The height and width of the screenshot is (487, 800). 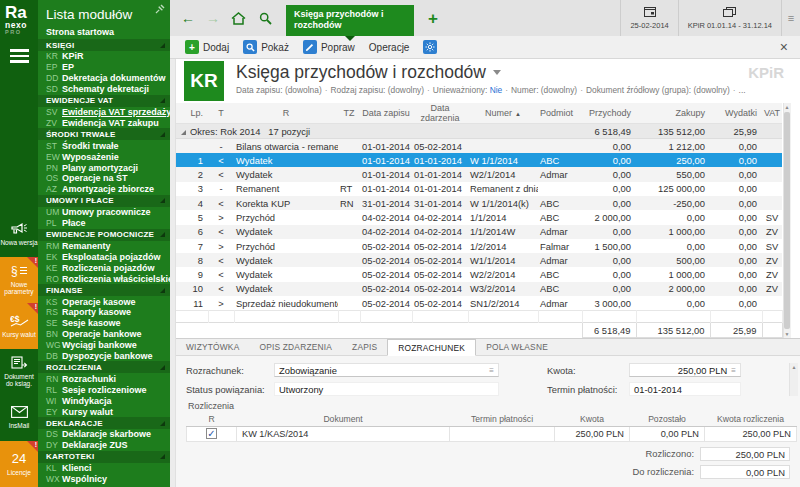 I want to click on new-tab-icon: +, so click(x=433, y=18).